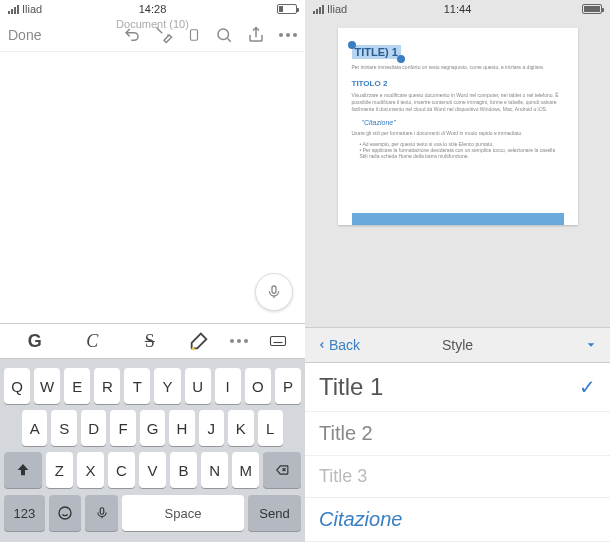  What do you see at coordinates (102, 513) in the screenshot?
I see `mic-key` at bounding box center [102, 513].